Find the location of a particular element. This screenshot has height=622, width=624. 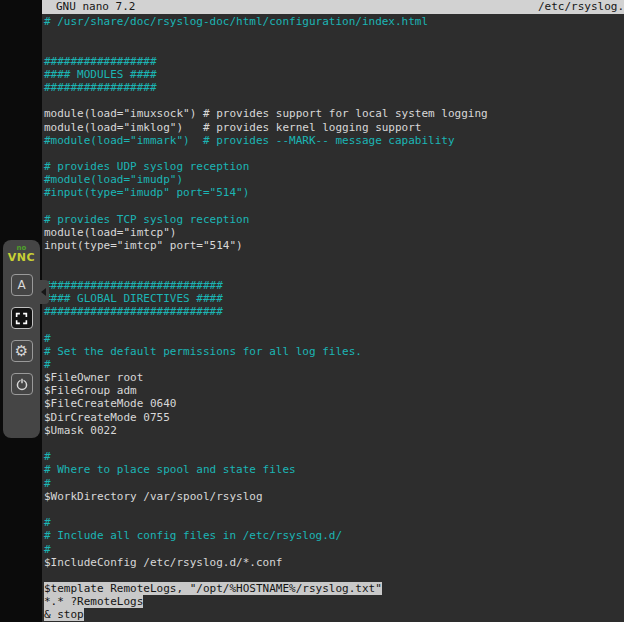

editor-line: # /usr/share/doc/rsyslog-doc/html/config… is located at coordinates (334, 22).